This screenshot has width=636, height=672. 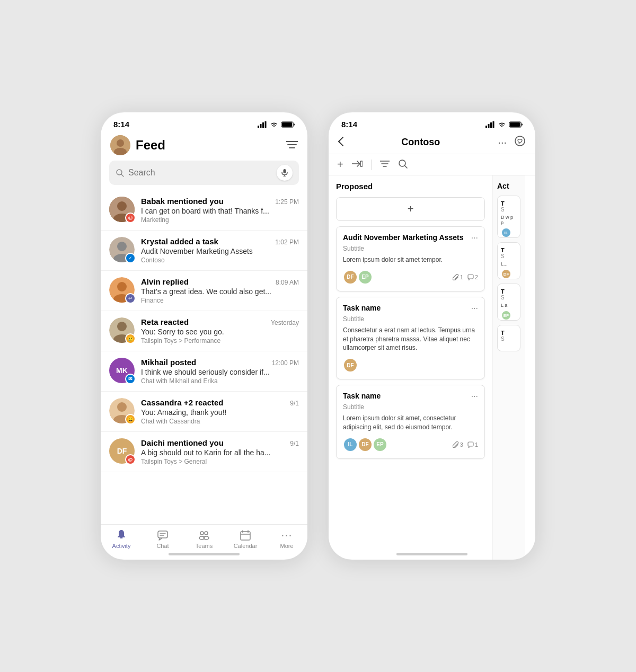 I want to click on nav-chat: Chat, so click(x=163, y=539).